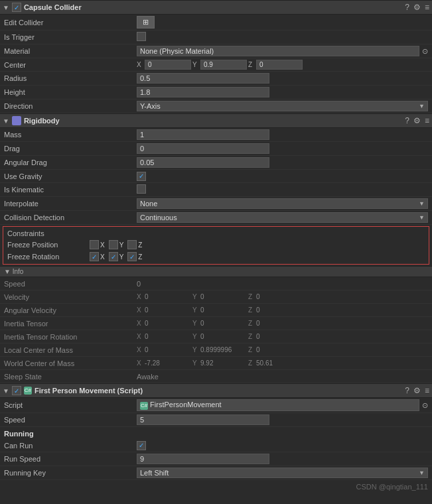 The height and width of the screenshot is (504, 432). Describe the element at coordinates (140, 297) in the screenshot. I see `velocity-x-label: X` at that location.